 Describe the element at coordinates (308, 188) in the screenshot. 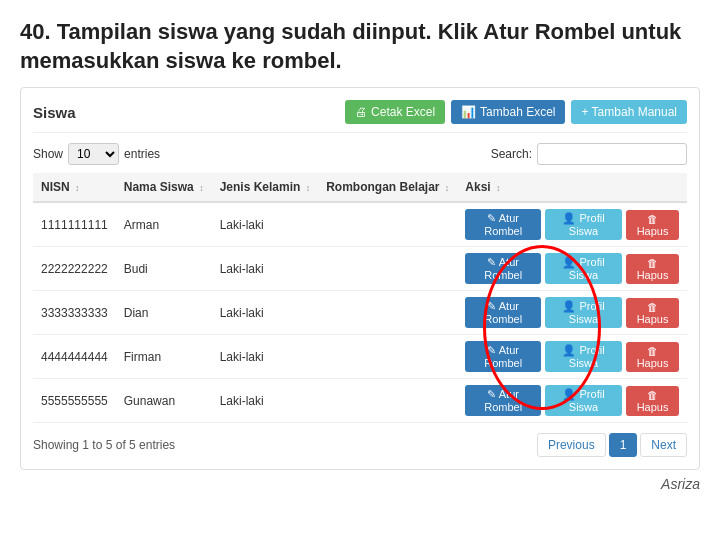

I see `jenis-sort-icon: ↕` at that location.